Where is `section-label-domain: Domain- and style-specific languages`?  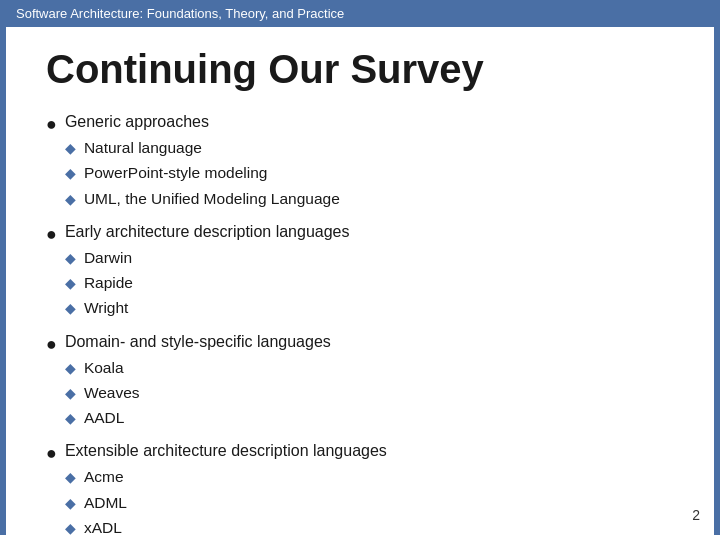
section-label-domain: Domain- and style-specific languages is located at coordinates (198, 342).